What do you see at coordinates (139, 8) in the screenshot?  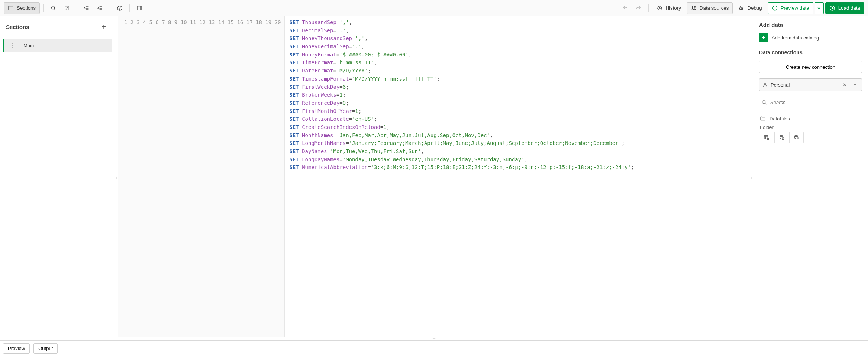 I see `panel-right-toggle-button` at bounding box center [139, 8].